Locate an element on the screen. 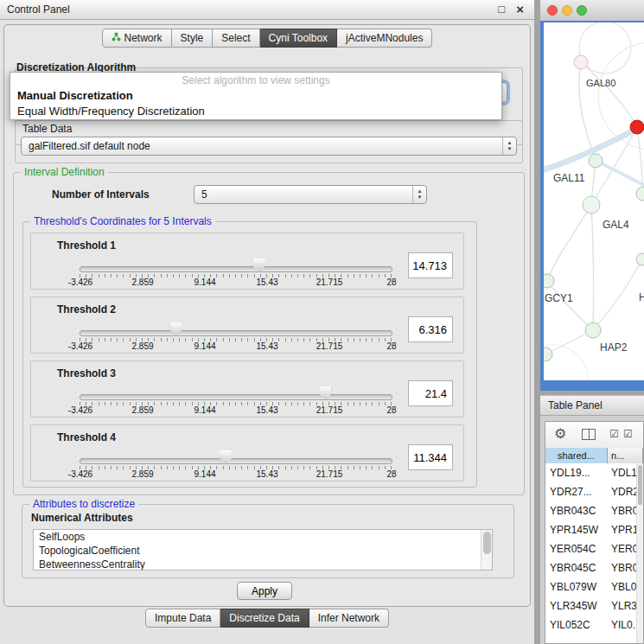 This screenshot has height=644, width=644. network-canvas: GAL80 GAL11 GAL4 GCY1 HAP2 H is located at coordinates (594, 201).